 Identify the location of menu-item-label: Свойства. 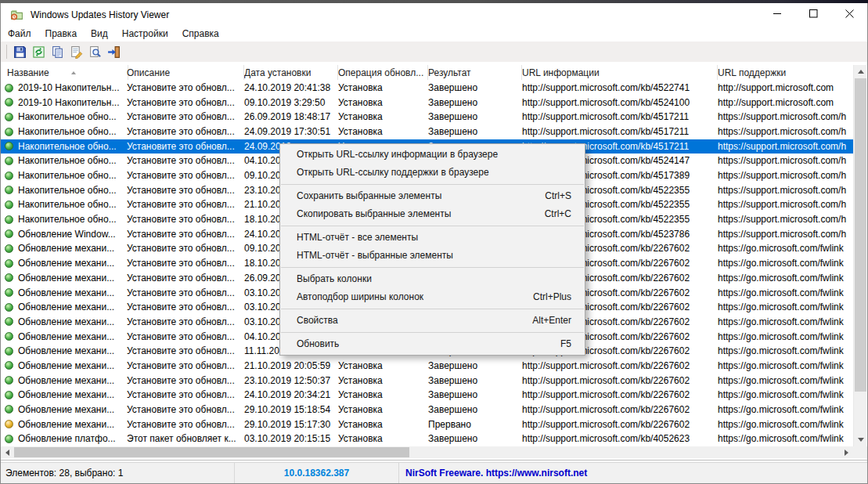
(318, 321).